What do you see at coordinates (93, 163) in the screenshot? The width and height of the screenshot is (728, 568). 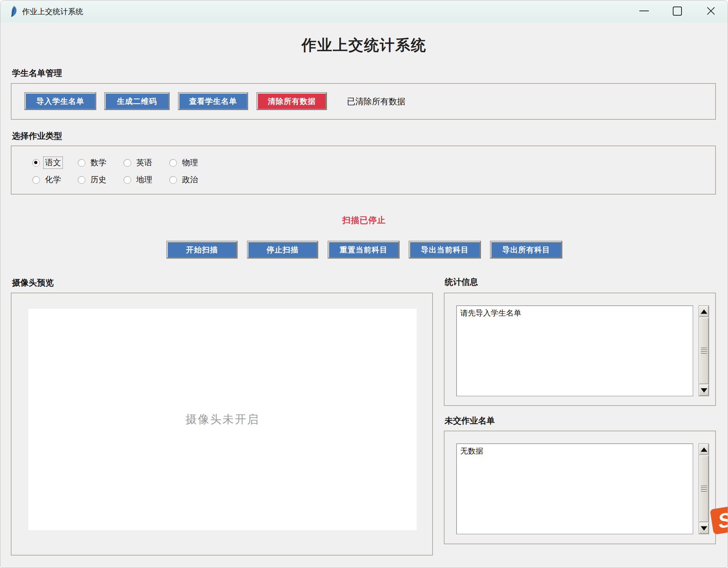 I see `radio-math: 数学` at bounding box center [93, 163].